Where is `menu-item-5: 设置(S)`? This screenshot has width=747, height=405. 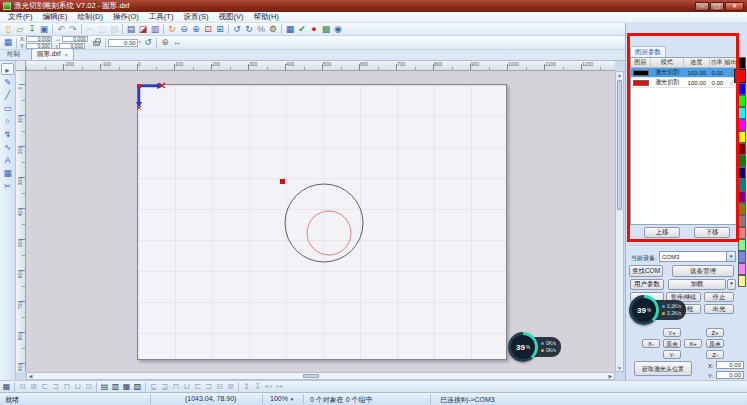
menu-item-5: 设置(S) is located at coordinates (196, 17).